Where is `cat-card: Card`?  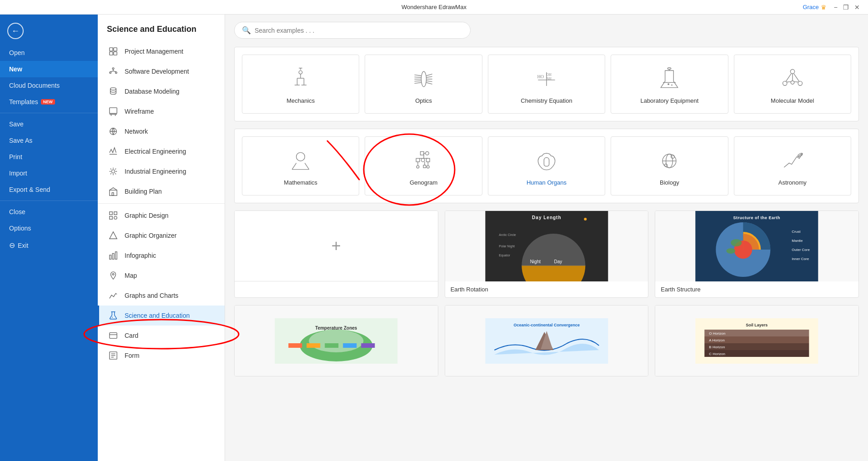 cat-card: Card is located at coordinates (161, 336).